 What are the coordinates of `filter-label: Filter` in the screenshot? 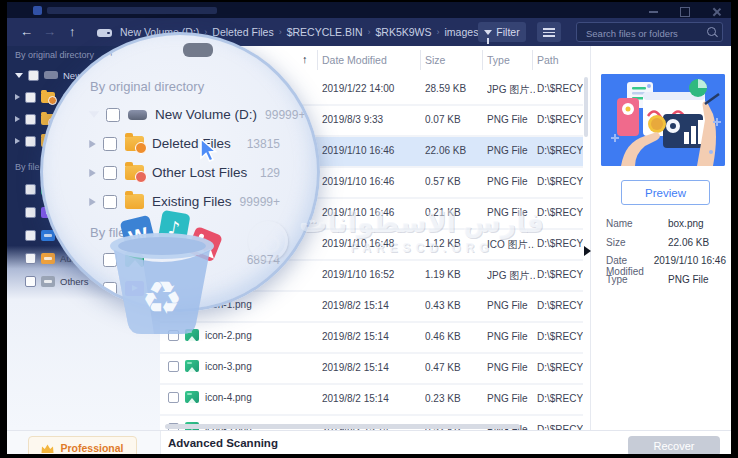 It's located at (508, 32).